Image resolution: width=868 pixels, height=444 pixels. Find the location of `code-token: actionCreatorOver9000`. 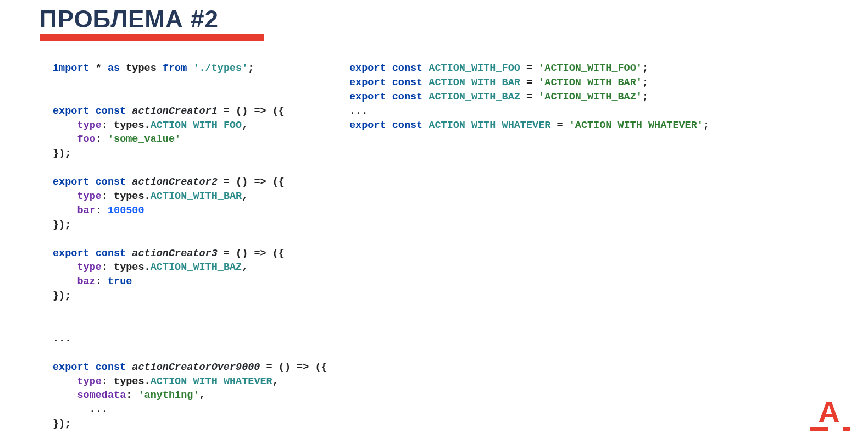

code-token: actionCreatorOver9000 is located at coordinates (196, 367).